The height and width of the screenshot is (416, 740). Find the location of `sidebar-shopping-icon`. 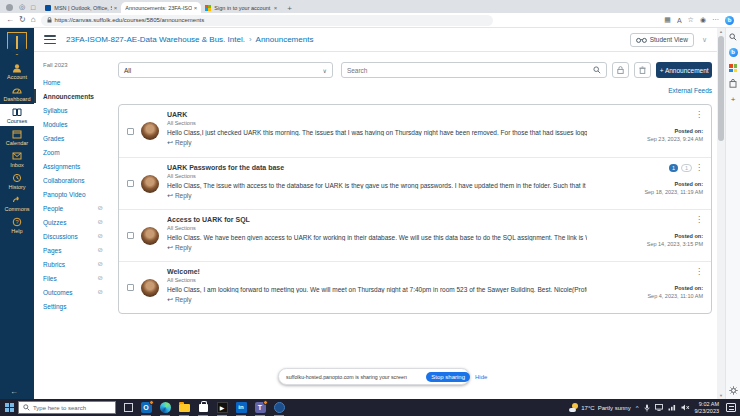

sidebar-shopping-icon is located at coordinates (733, 84).